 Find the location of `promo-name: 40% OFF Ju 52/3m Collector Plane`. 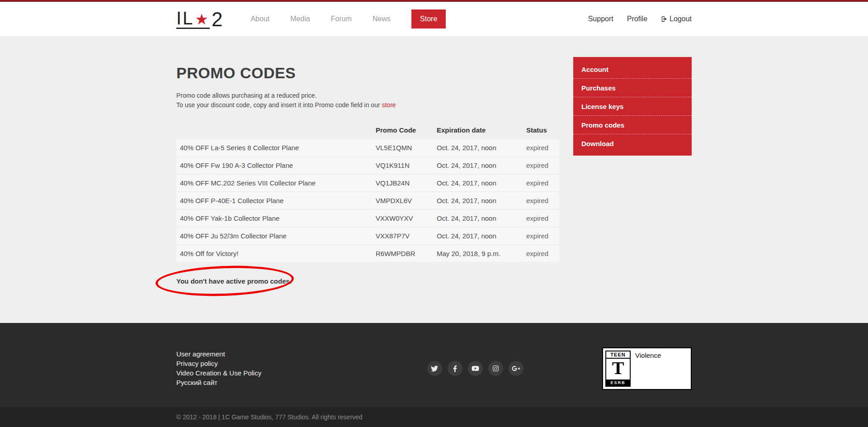

promo-name: 40% OFF Ju 52/3m Collector Plane is located at coordinates (274, 236).